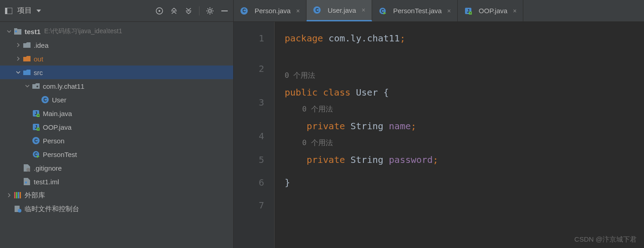 This screenshot has height=248, width=644. Describe the element at coordinates (326, 160) in the screenshot. I see `keyword: private` at that location.